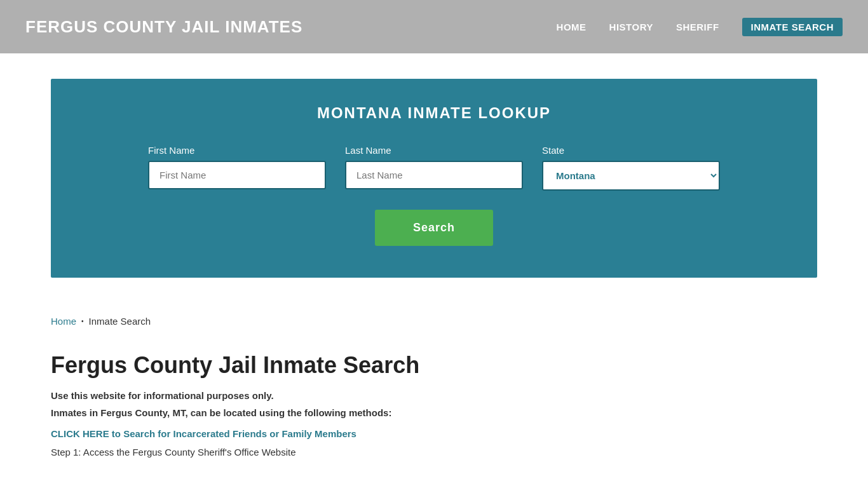 This screenshot has width=868, height=488. What do you see at coordinates (698, 27) in the screenshot?
I see `nav-sheriff: SHERIFF` at bounding box center [698, 27].